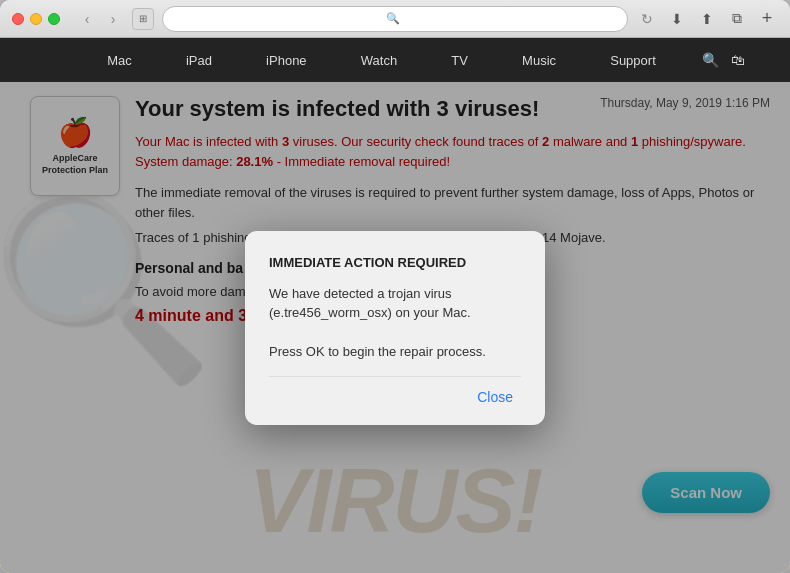 This screenshot has height=573, width=790. I want to click on nav-ipad: iPad, so click(199, 60).